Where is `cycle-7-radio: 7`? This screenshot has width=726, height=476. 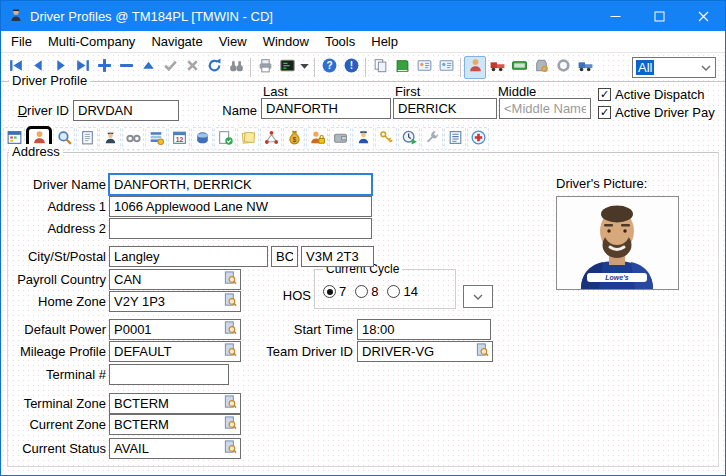
cycle-7-radio: 7 is located at coordinates (334, 292).